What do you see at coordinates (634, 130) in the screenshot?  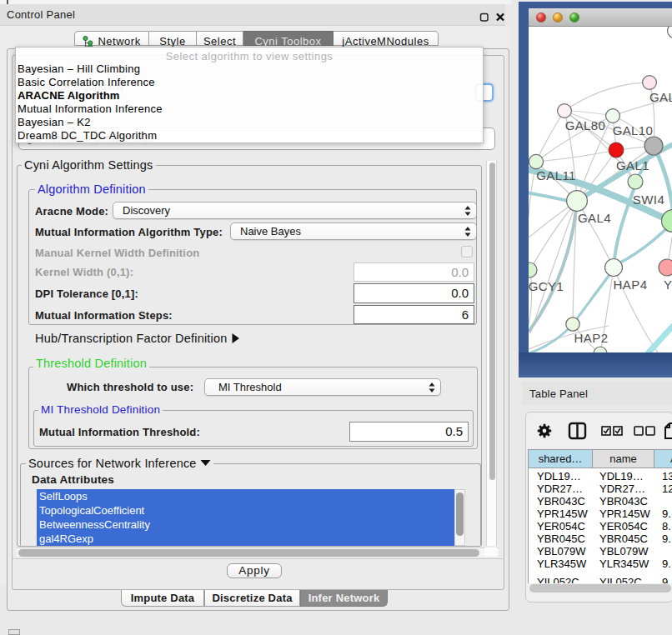 I see `svg-text: GAL10` at bounding box center [634, 130].